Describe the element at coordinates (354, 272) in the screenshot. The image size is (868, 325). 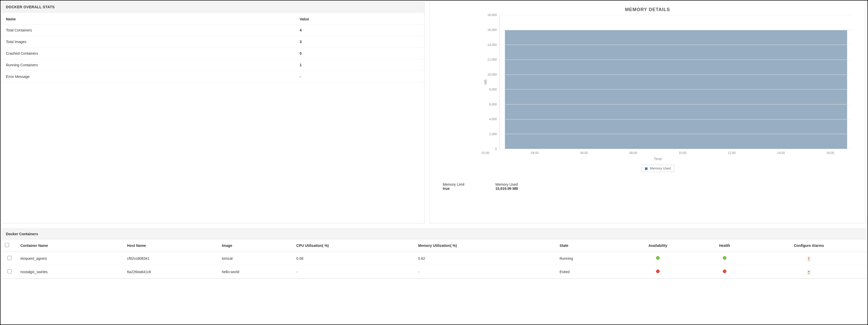
I see `cell-cpu: -` at that location.